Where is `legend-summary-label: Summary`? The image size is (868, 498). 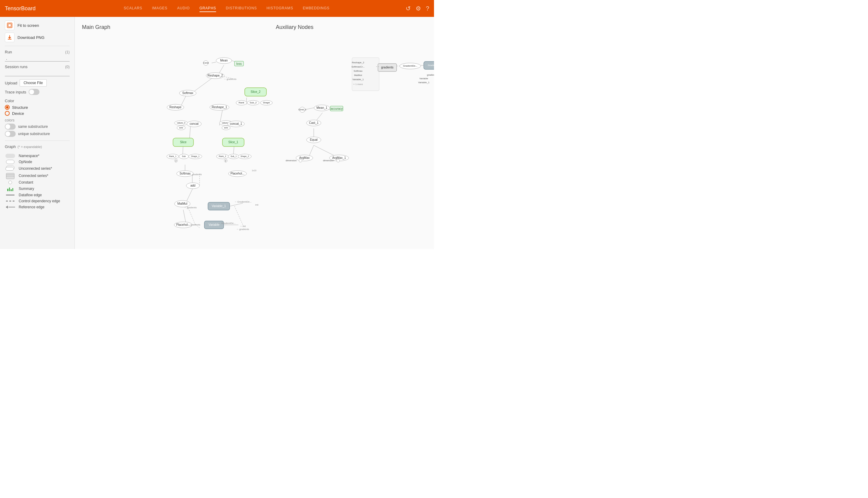
legend-summary-label: Summary is located at coordinates (27, 189).